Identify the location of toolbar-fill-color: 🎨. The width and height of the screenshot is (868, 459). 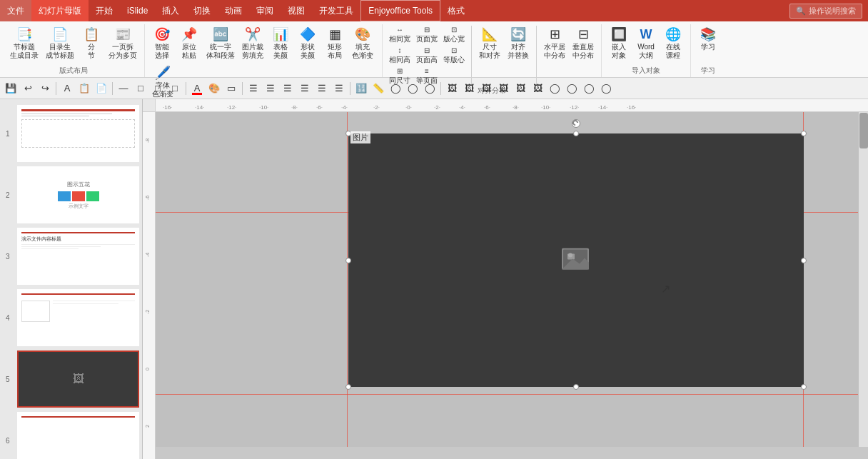
(214, 89).